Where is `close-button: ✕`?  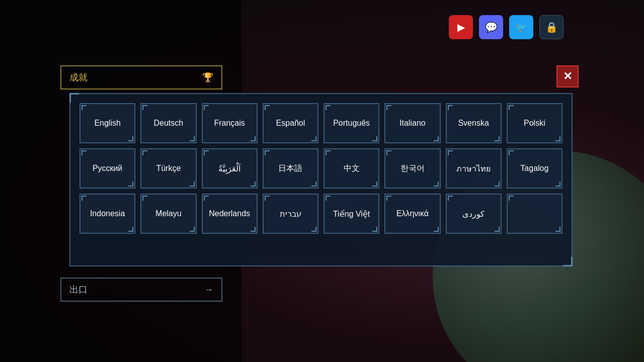 close-button: ✕ is located at coordinates (568, 76).